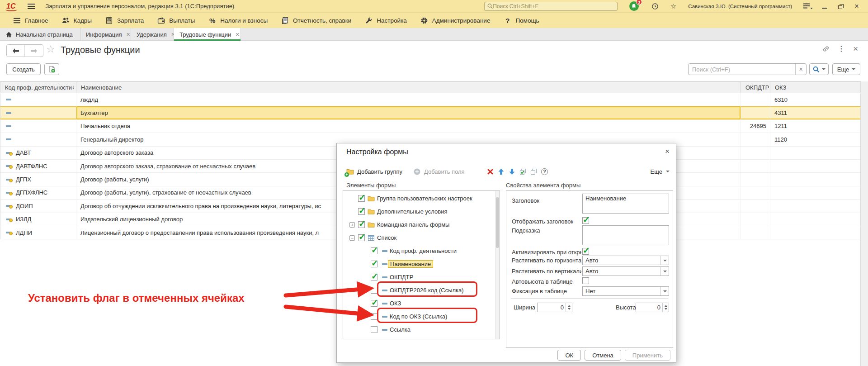  What do you see at coordinates (801, 69) in the screenshot?
I see `clear-search-icon: ×` at bounding box center [801, 69].